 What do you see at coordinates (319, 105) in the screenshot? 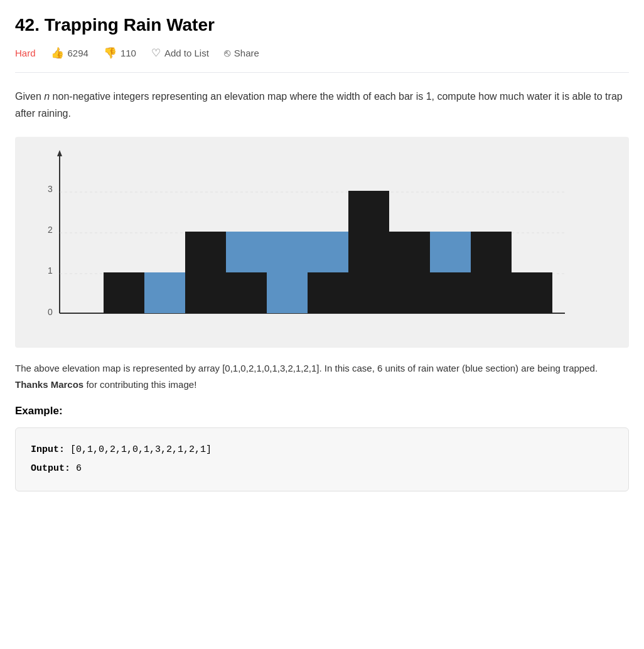
I see `description-part2: non-negative integers representing an el…` at bounding box center [319, 105].